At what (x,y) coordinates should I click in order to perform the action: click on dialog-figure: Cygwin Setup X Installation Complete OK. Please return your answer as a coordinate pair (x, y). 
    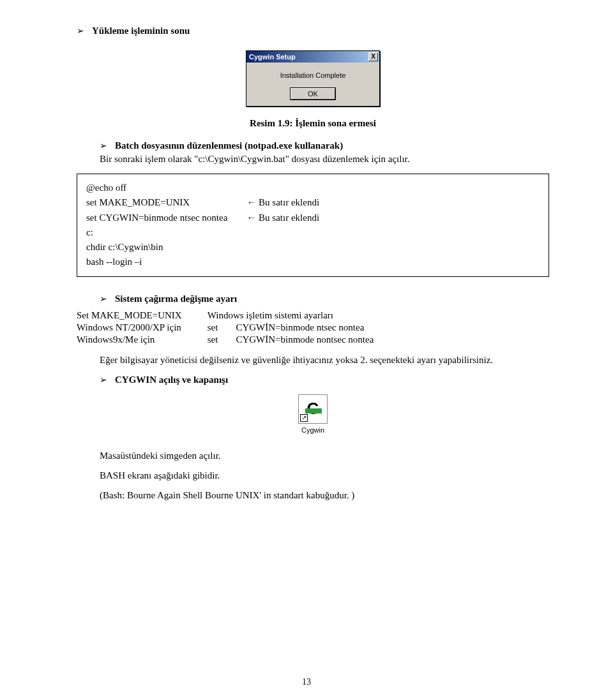
    Looking at the image, I should click on (313, 78).